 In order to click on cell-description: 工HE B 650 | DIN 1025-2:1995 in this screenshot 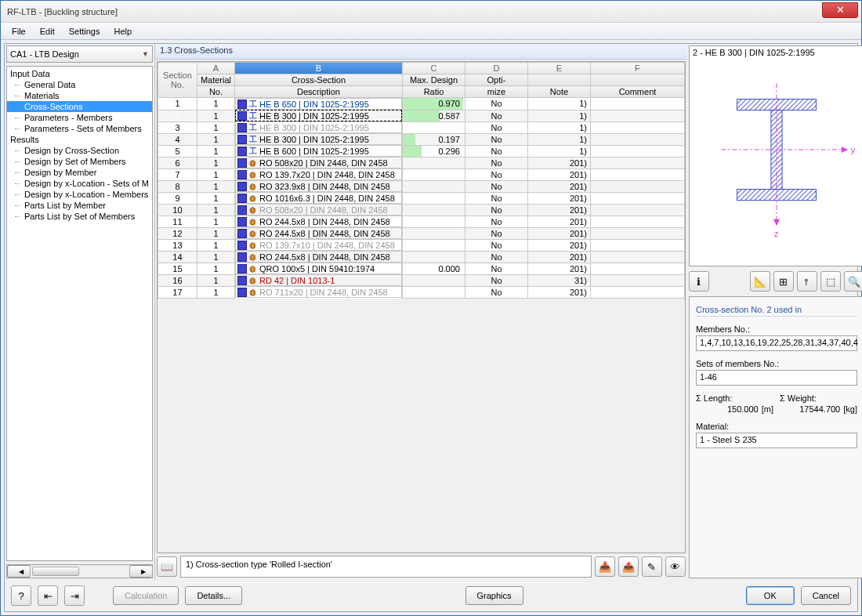, I will do `click(318, 103)`.